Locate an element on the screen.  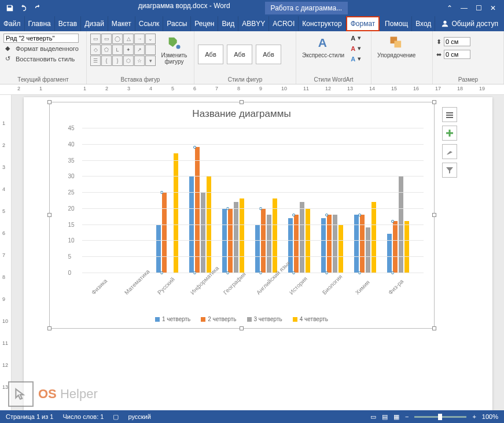
chart-elements-icon is located at coordinates (450, 133).